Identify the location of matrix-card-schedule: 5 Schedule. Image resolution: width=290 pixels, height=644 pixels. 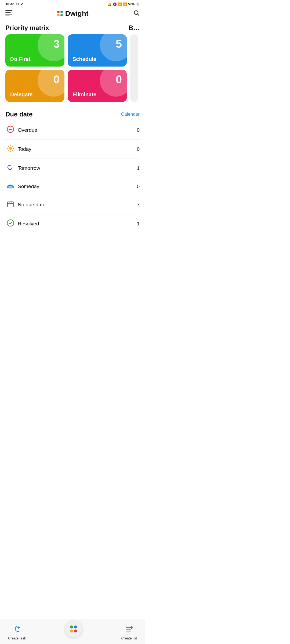
(97, 50).